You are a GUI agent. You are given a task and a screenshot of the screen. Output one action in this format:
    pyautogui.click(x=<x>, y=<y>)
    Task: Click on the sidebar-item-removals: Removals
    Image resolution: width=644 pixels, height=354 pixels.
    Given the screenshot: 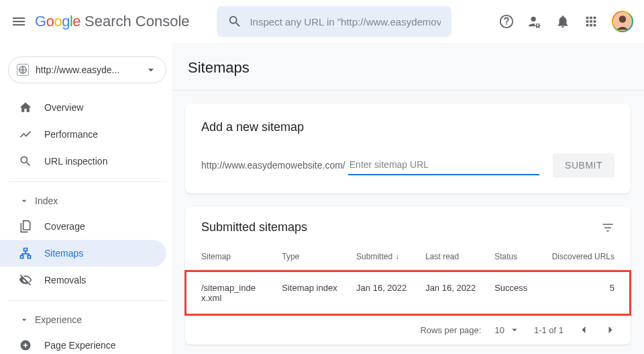 What is the action you would take?
    pyautogui.click(x=83, y=280)
    